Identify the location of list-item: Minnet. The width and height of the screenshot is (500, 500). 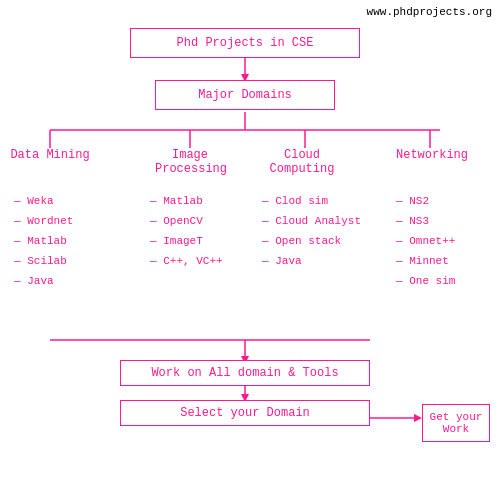
(422, 261).